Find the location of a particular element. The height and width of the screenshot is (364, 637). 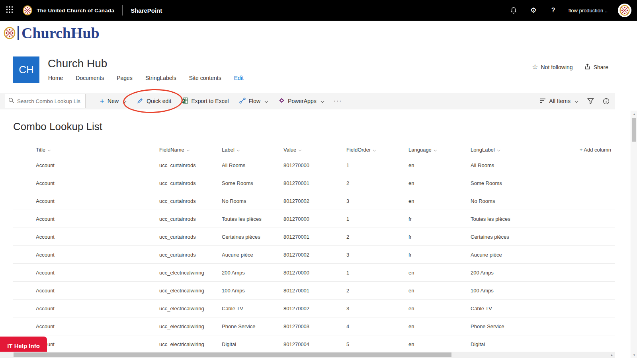

app-launcher-button is located at coordinates (10, 10).